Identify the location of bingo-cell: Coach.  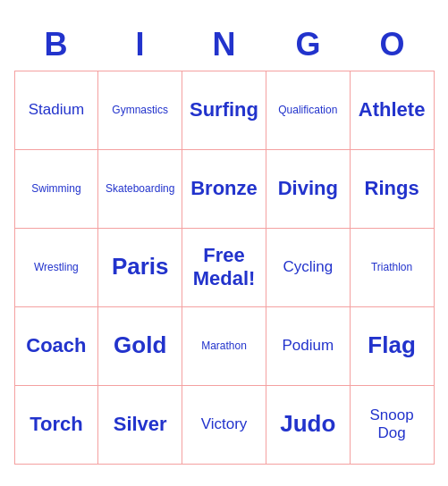
(57, 347).